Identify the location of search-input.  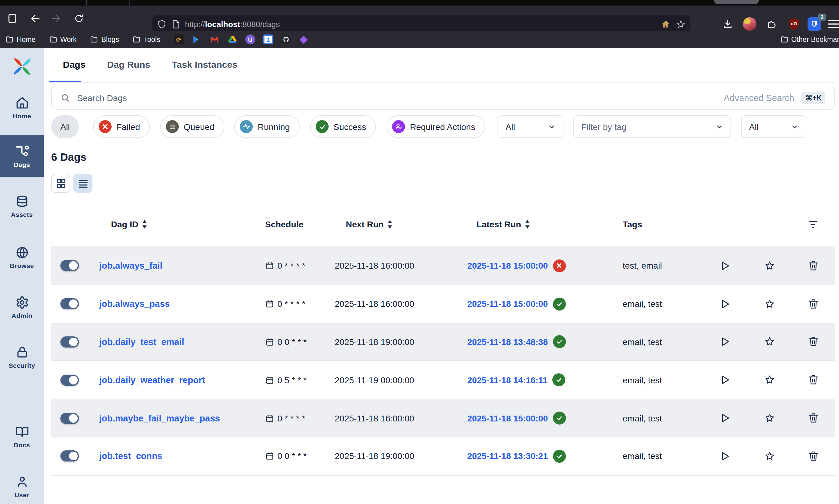
(400, 98).